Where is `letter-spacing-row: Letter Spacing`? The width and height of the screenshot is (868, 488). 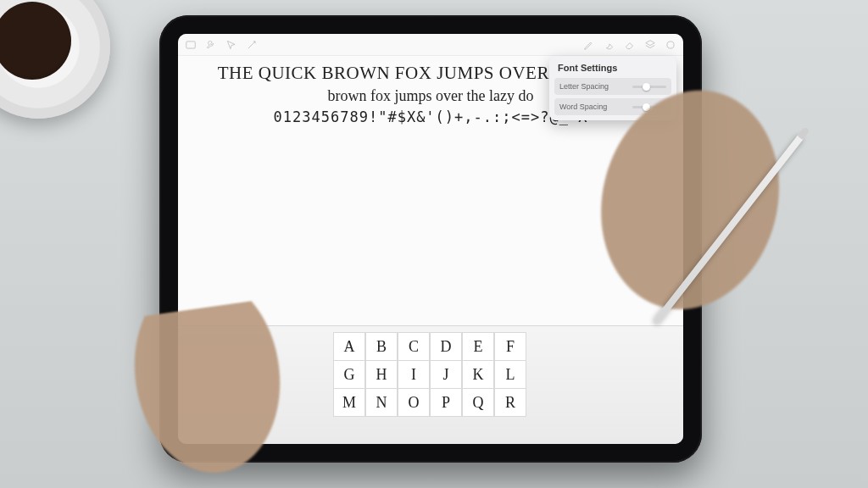 letter-spacing-row: Letter Spacing is located at coordinates (613, 86).